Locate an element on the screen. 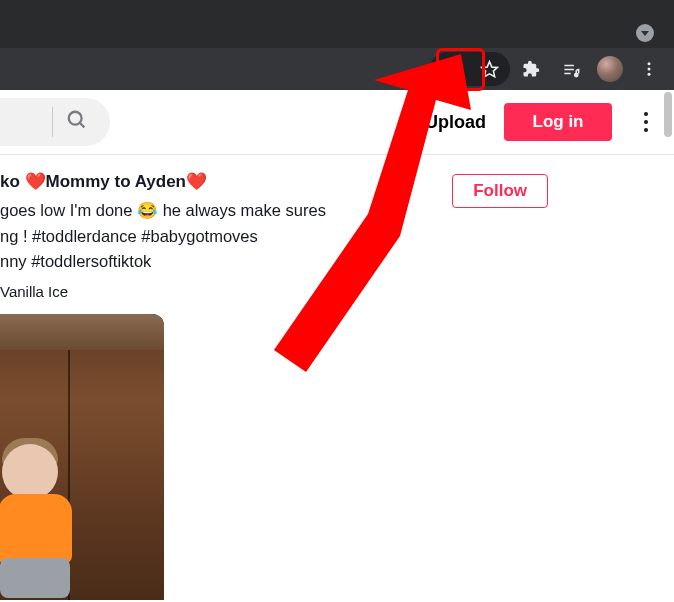  toolbar-pill-group is located at coordinates (470, 69).